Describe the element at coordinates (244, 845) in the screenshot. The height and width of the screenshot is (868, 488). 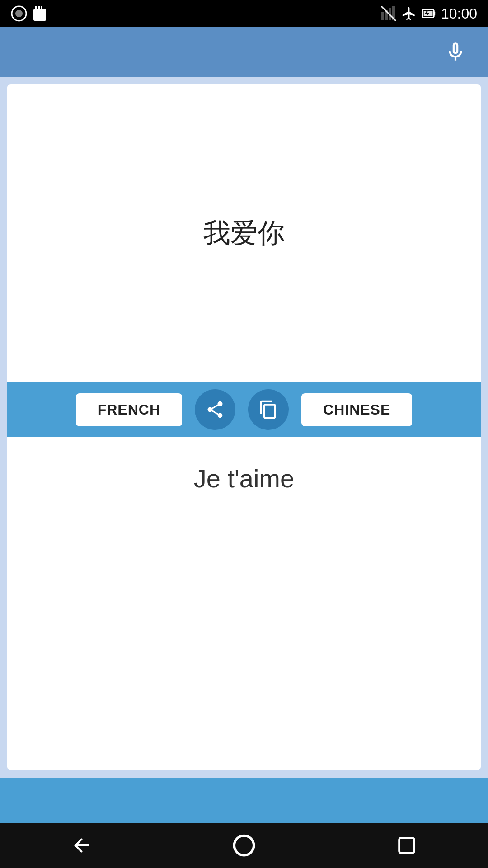
I see `home-icon` at that location.